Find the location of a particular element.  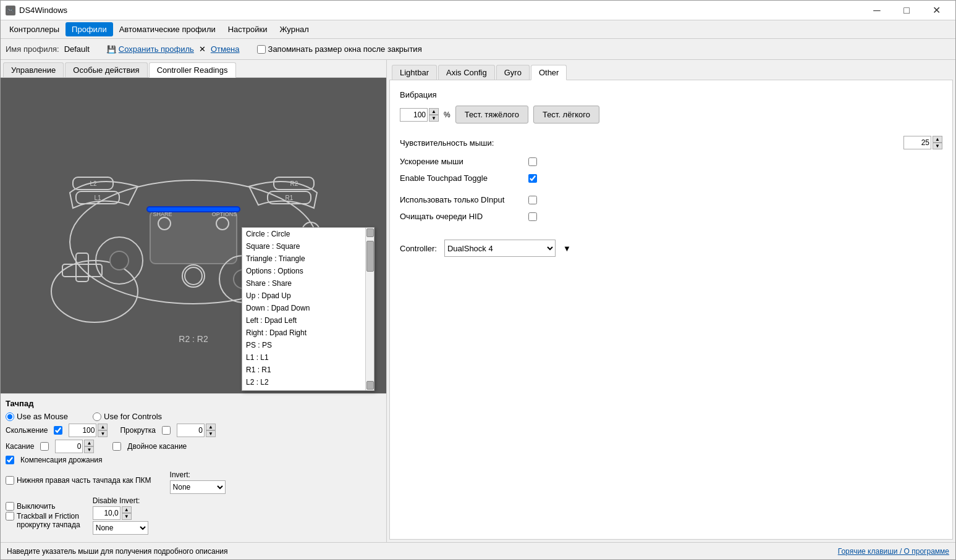

save-profile-button: 💾 Сохранить профиль is located at coordinates (151, 49).